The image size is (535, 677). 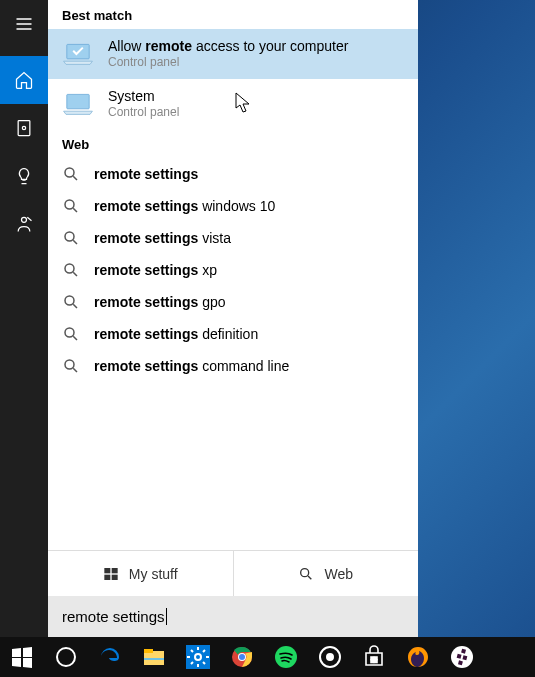 I want to click on web-suggestion: remote settings xp, so click(x=233, y=270).